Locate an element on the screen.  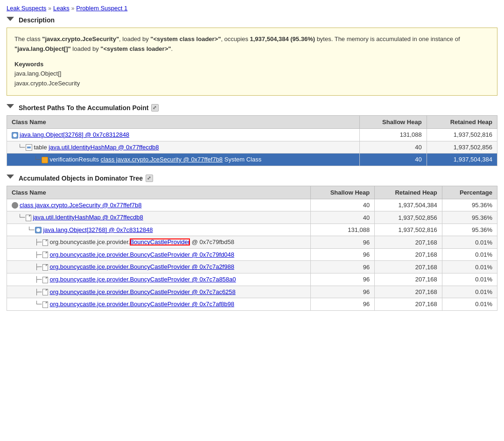
dt-row-7-pct: 0.01% is located at coordinates (469, 280).